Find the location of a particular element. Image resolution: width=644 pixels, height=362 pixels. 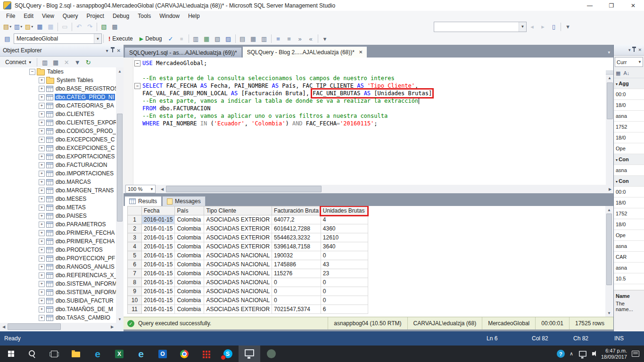

secondary-app-icon is located at coordinates (271, 354).